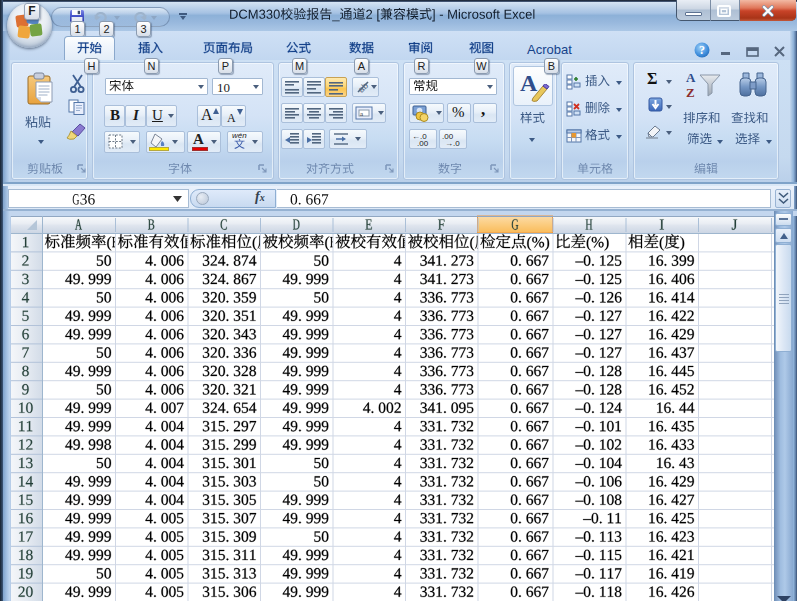  What do you see at coordinates (423, 143) in the screenshot?
I see `svg-text: .00` at bounding box center [423, 143].